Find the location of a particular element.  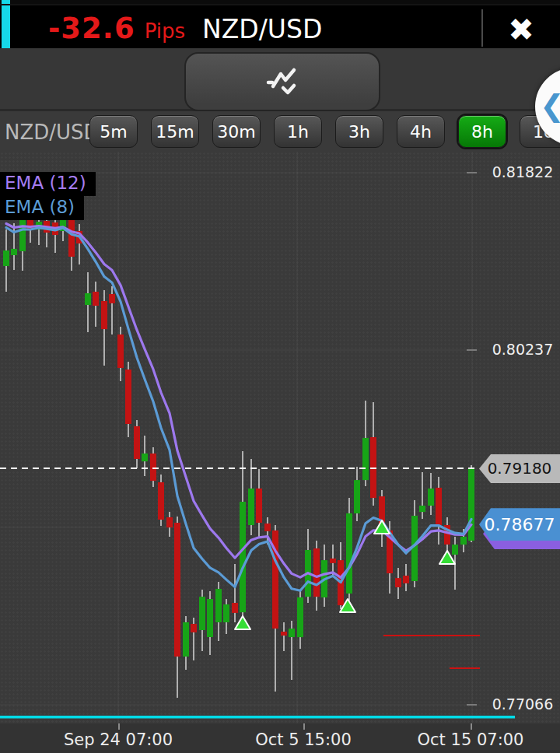

pips-unit-label: Pips is located at coordinates (165, 31).